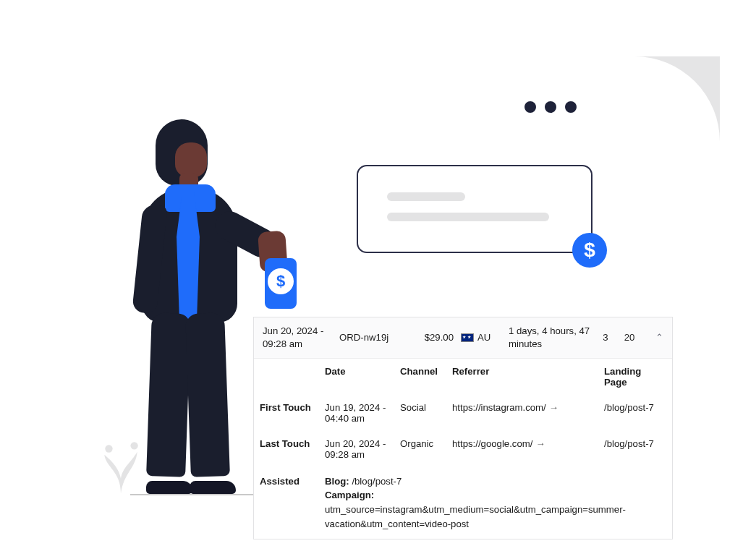  I want to click on table-header-row: Date Channel Referrer Landing Page, so click(463, 377).